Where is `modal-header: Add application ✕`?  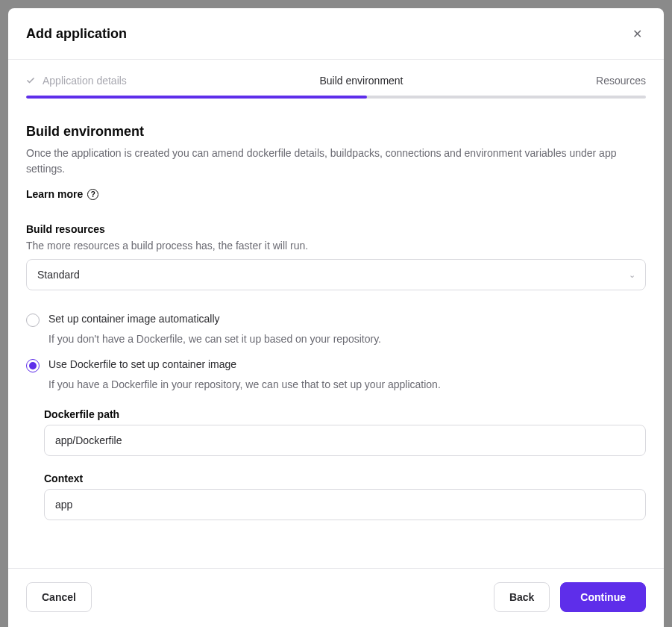 modal-header: Add application ✕ is located at coordinates (336, 34).